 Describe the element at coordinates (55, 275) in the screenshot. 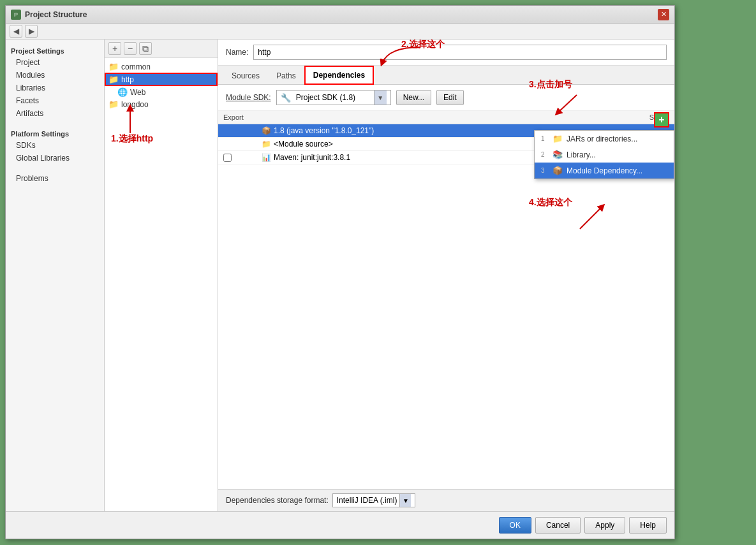

I see `sidebar: Project Settings Project Modules Librari…` at that location.